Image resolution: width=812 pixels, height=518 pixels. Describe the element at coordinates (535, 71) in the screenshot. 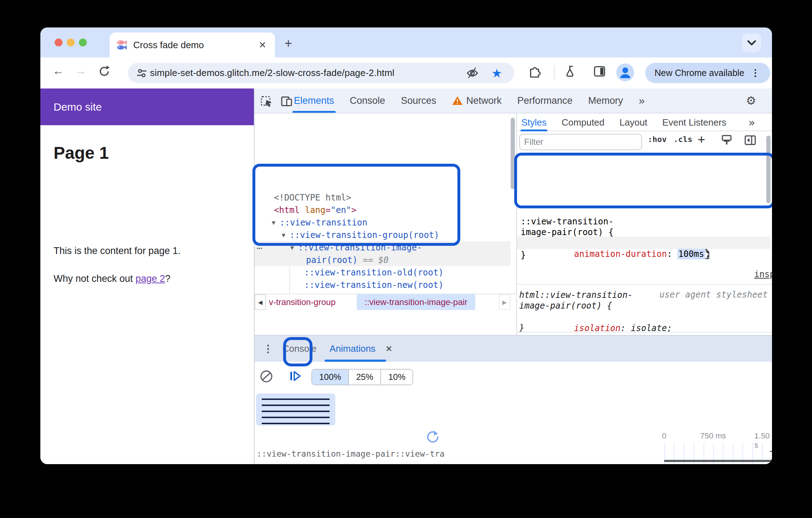

I see `extensions-icon` at that location.